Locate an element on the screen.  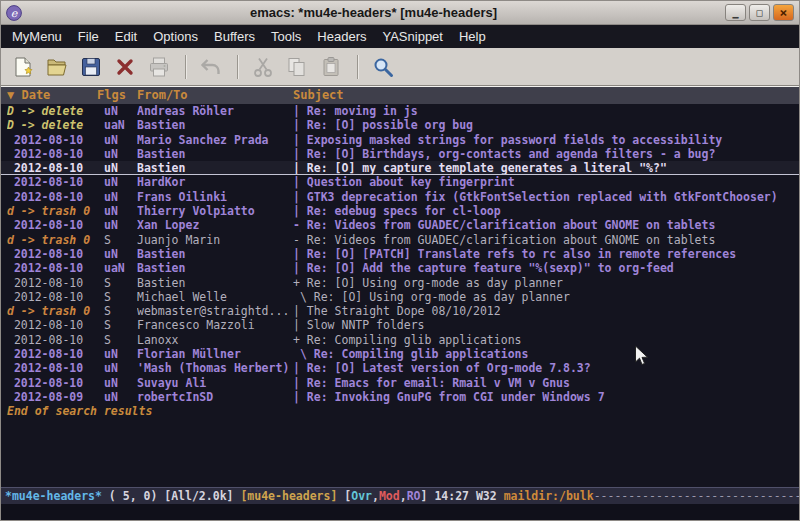
message-subject: | Re: [O] possible org bug is located at coordinates (546, 125).